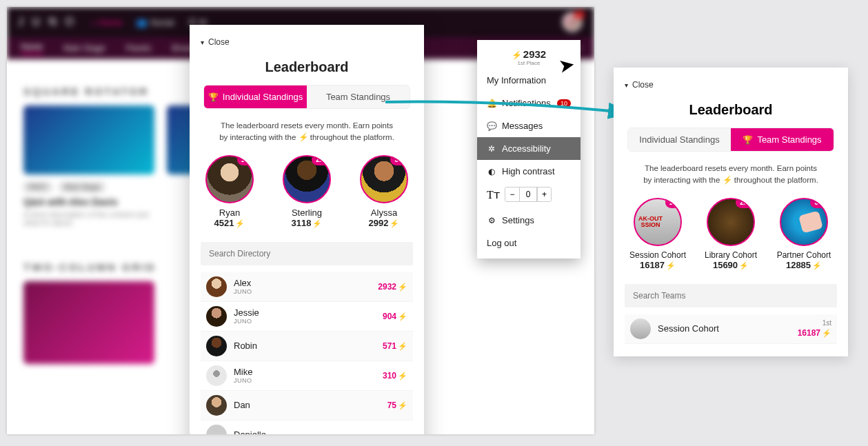 This screenshot has height=446, width=868. What do you see at coordinates (492, 103) in the screenshot?
I see `bell-icon: 🔔` at bounding box center [492, 103].